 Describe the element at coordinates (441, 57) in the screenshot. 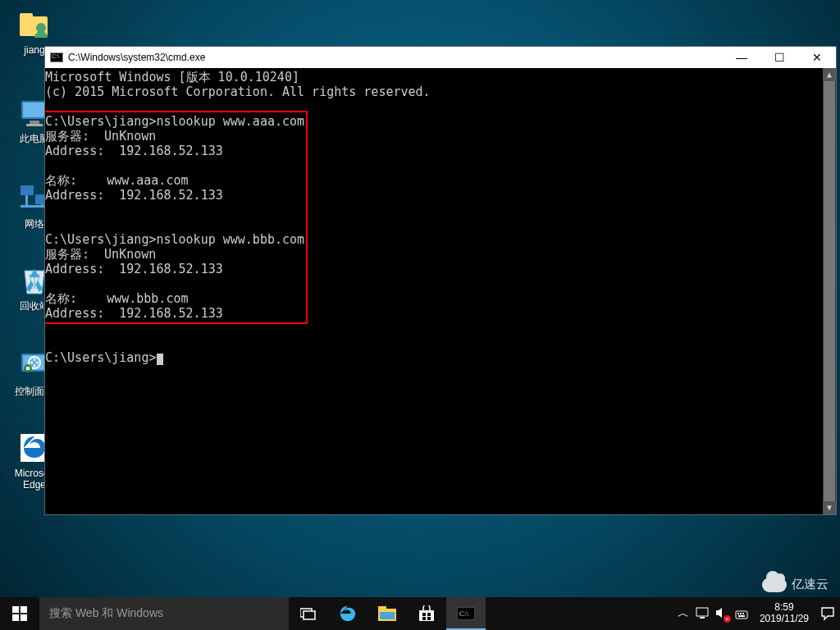

I see `cmd-titlebar: C:\Windows\system32\cmd.exe — ☐ ✕` at that location.